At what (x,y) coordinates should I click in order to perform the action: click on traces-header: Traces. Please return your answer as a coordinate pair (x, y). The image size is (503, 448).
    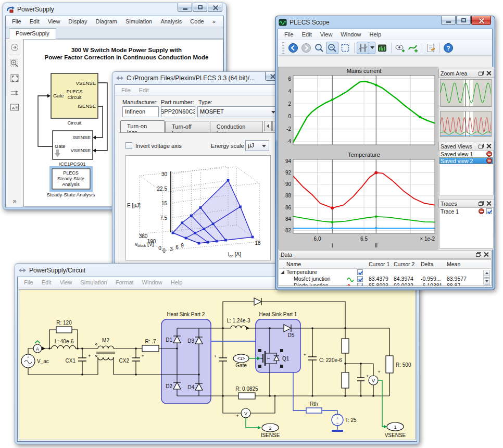
    Looking at the image, I should click on (467, 203).